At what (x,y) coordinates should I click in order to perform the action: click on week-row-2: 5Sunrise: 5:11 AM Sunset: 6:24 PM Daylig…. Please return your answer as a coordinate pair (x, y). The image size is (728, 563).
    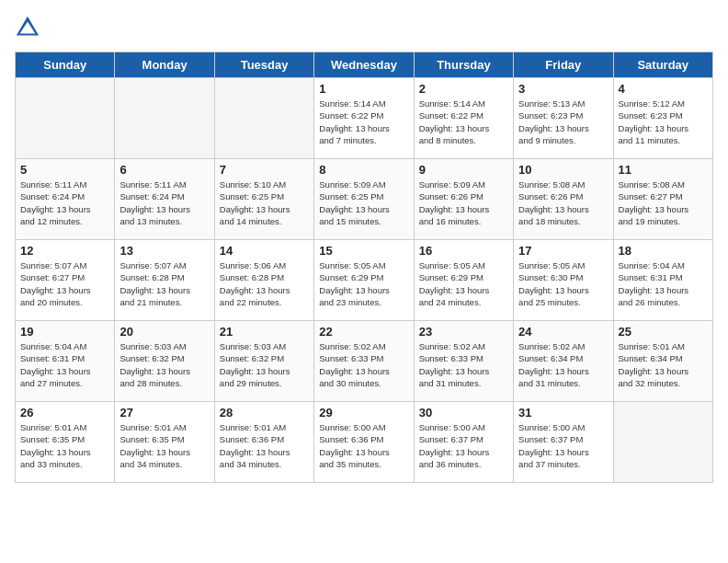
    Looking at the image, I should click on (364, 200).